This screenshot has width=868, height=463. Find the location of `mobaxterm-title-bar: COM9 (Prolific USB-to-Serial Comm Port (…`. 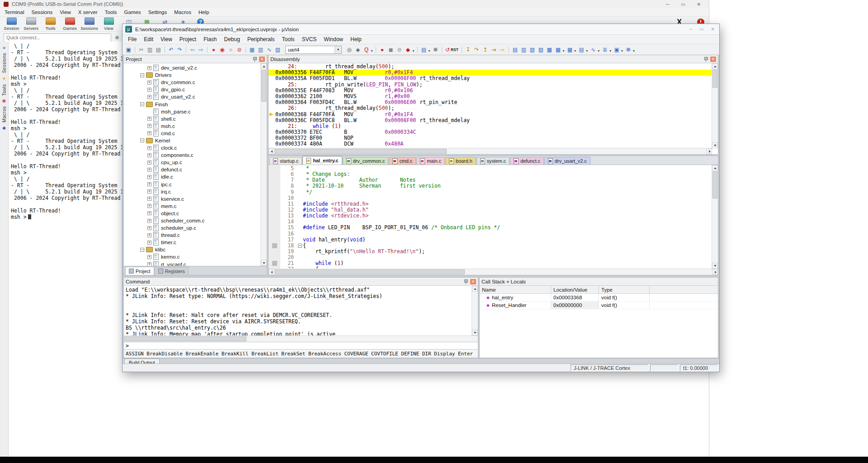

mobaxterm-title-bar: COM9 (Prolific USB-to-Serial Comm Port (… is located at coordinates (354, 4).